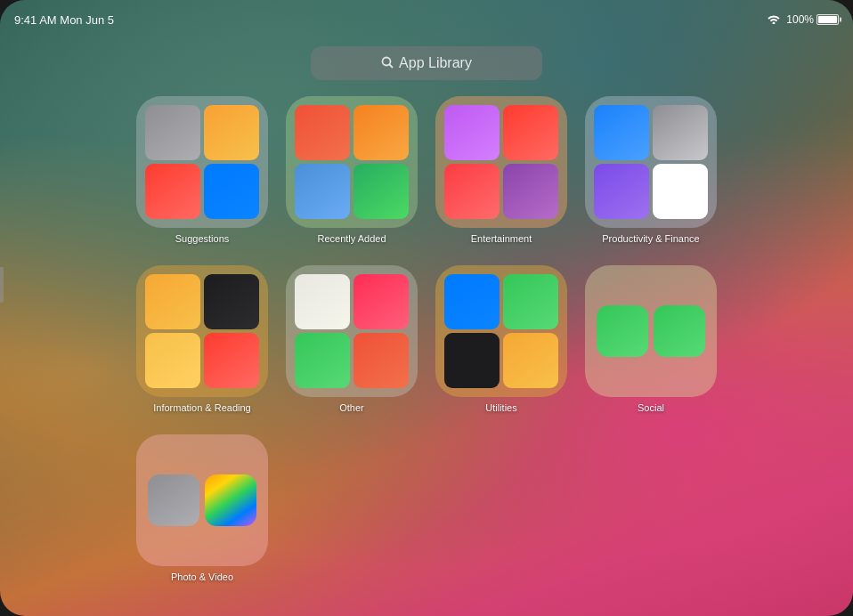  I want to click on folder-label-utilities: Utilities, so click(500, 408).